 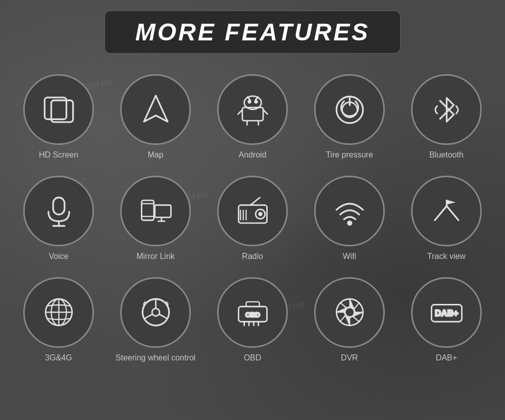 What do you see at coordinates (59, 219) in the screenshot?
I see `feature-voice: Voice` at bounding box center [59, 219].